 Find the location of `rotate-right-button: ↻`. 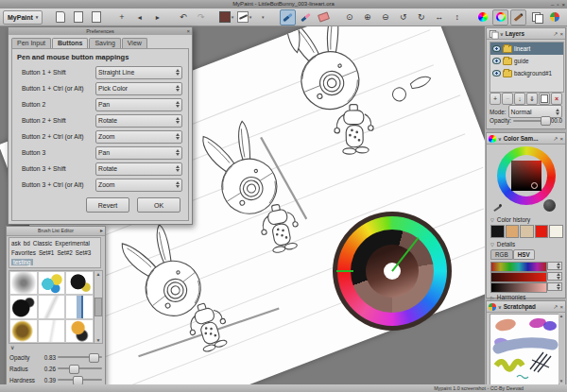

rotate-right-button: ↻ is located at coordinates (421, 17).